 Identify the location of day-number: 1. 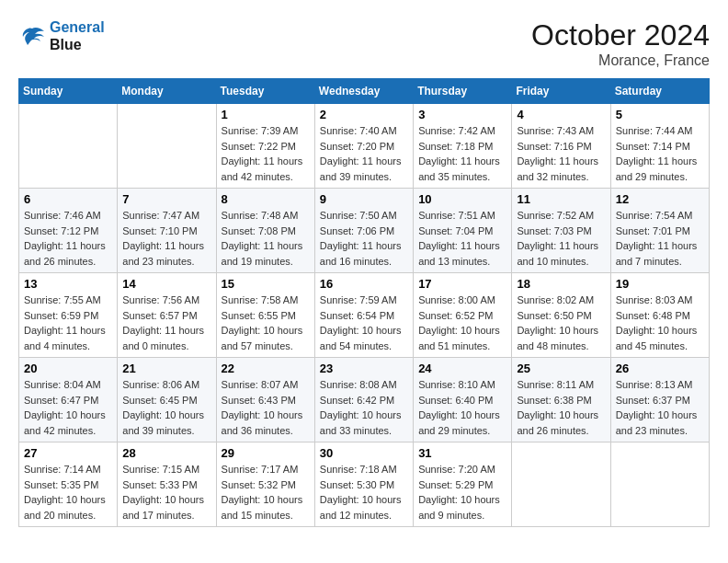
(266, 114).